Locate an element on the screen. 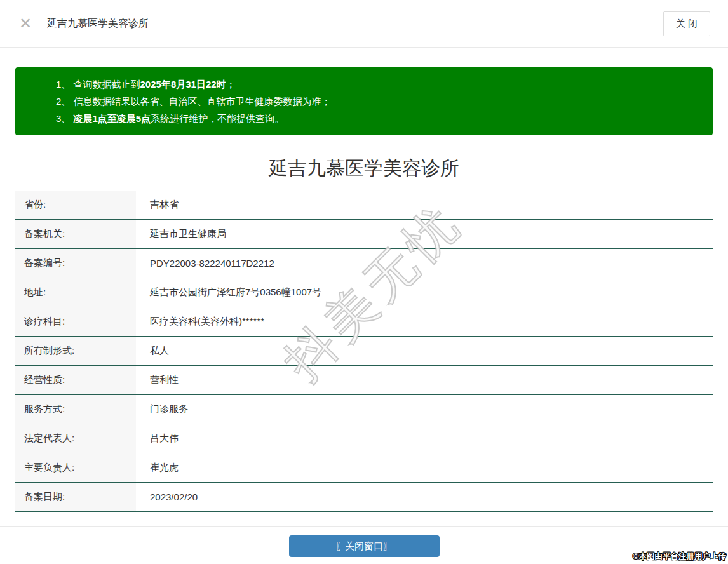 This screenshot has height=564, width=728. table-row: 主要负责人: 崔光虎 is located at coordinates (364, 468).